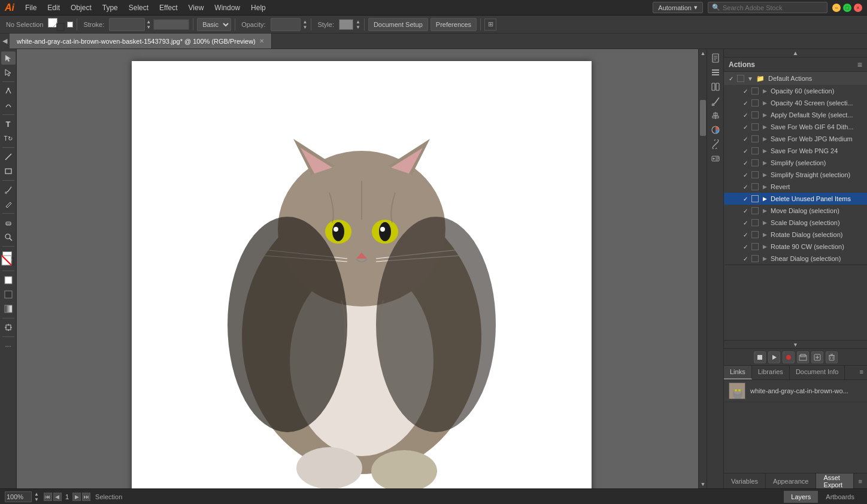  I want to click on action-expand-2: ▶, so click(765, 115).